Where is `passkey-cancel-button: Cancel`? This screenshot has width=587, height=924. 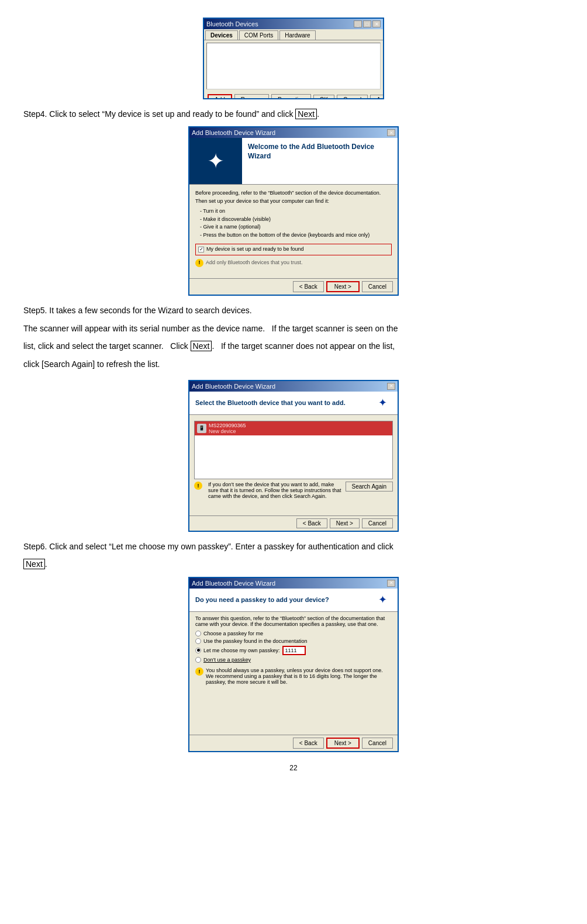
passkey-cancel-button: Cancel is located at coordinates (378, 743).